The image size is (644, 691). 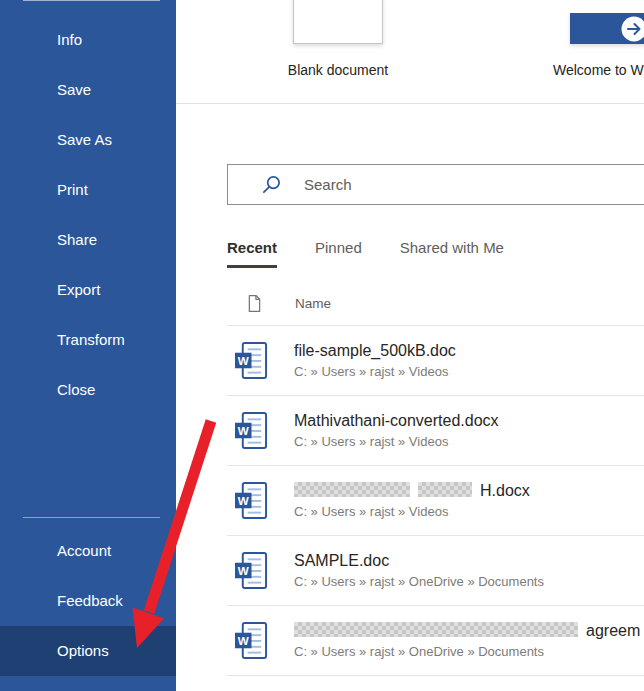 I want to click on sidebar-item-options: Options, so click(x=88, y=651).